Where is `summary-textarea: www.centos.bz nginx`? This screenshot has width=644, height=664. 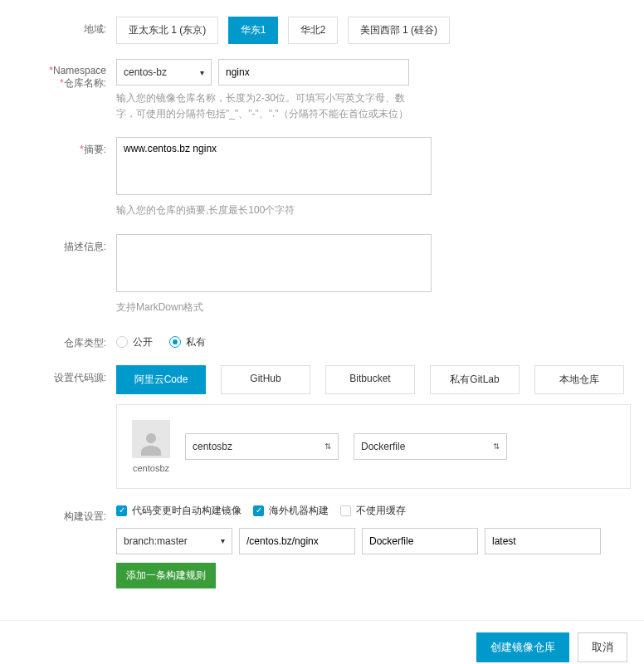 summary-textarea: www.centos.bz nginx is located at coordinates (274, 166).